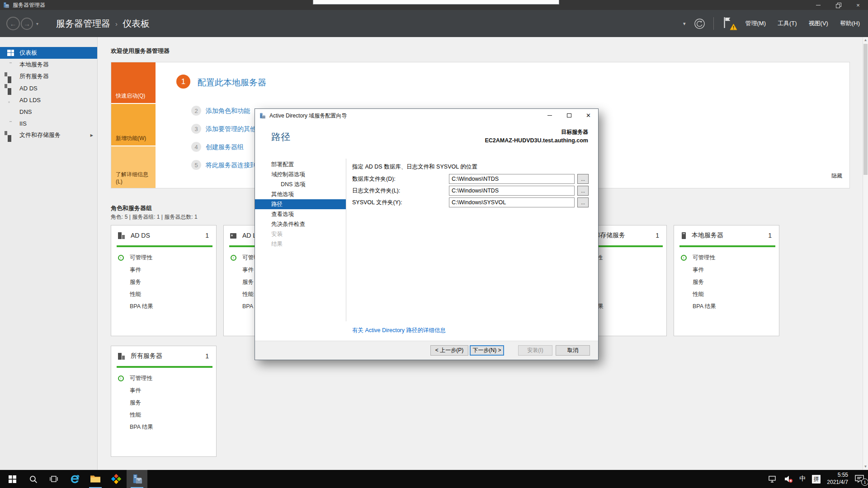  Describe the element at coordinates (228, 111) in the screenshot. I see `step-2-link: 添加角色和功能` at that location.